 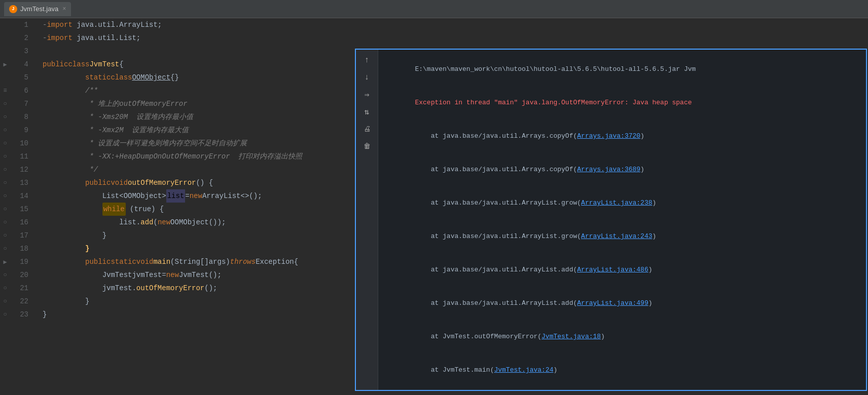 What do you see at coordinates (21, 262) in the screenshot?
I see `line-num-19: 19` at bounding box center [21, 262].